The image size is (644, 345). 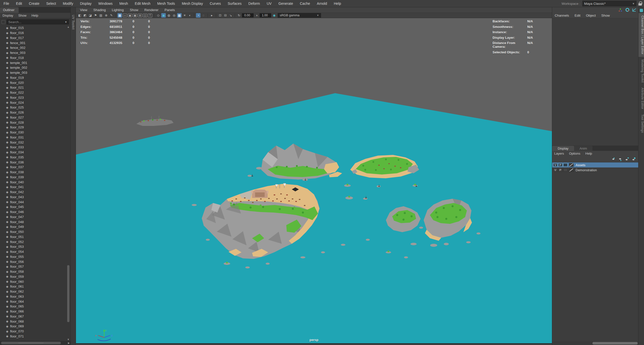 What do you see at coordinates (33, 157) in the screenshot?
I see `outliner-item: ◈ floor_035` at bounding box center [33, 157].